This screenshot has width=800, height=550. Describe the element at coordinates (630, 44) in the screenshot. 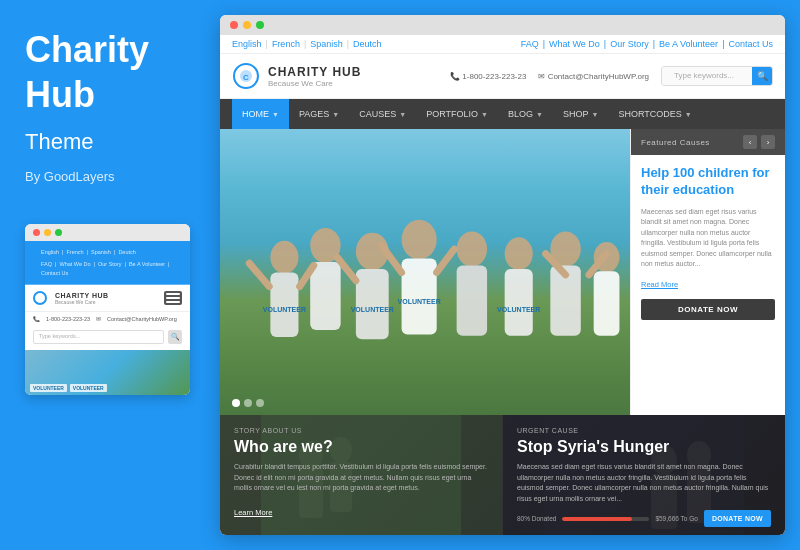

I see `nav-ourstory: Our Story` at that location.